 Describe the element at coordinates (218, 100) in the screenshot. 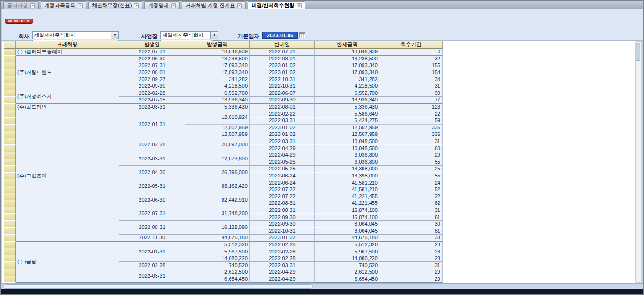

I see `occurrence-amount-cell: 13,936,340` at that location.